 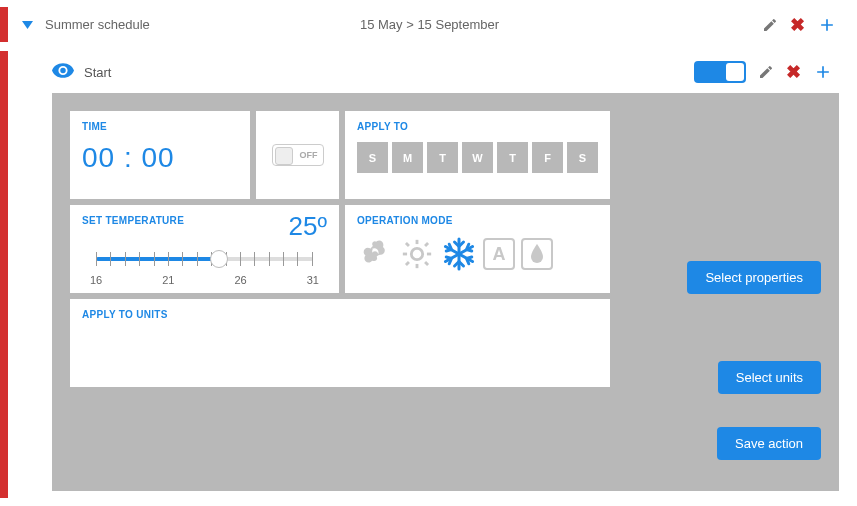 What do you see at coordinates (499, 254) in the screenshot?
I see `auto-mode-icon: A` at bounding box center [499, 254].